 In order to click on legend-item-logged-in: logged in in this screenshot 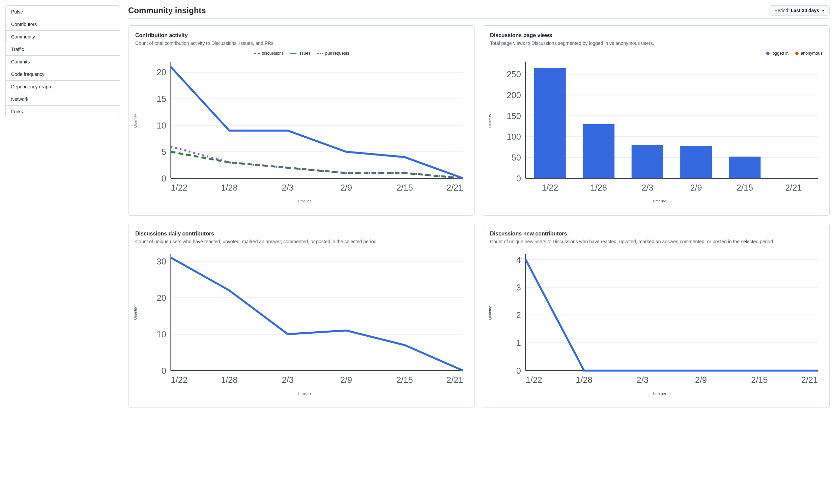, I will do `click(777, 53)`.